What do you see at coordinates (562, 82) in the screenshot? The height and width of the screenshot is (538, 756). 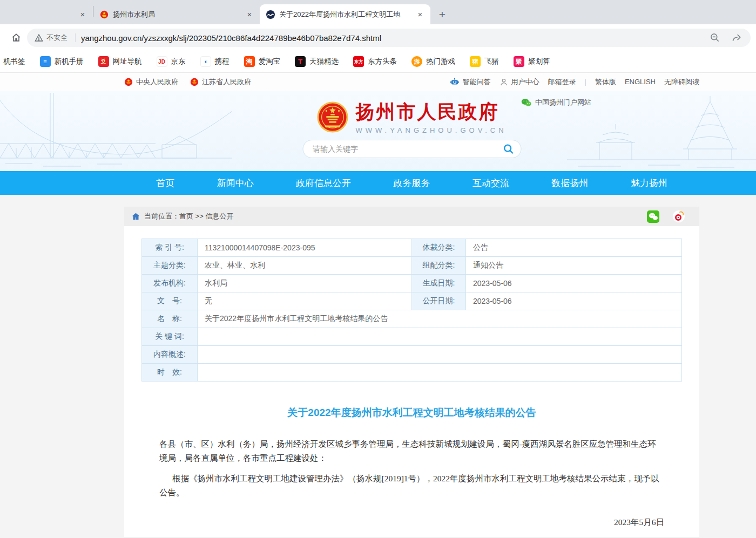 I see `mail-login-link: 邮箱登录` at bounding box center [562, 82].